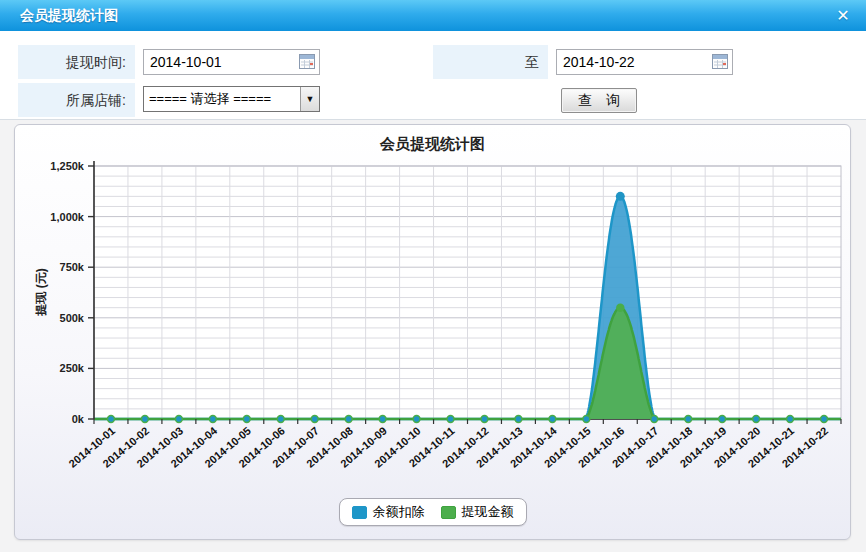 The width and height of the screenshot is (866, 552). Describe the element at coordinates (490, 62) in the screenshot. I see `to-label: 至` at that location.